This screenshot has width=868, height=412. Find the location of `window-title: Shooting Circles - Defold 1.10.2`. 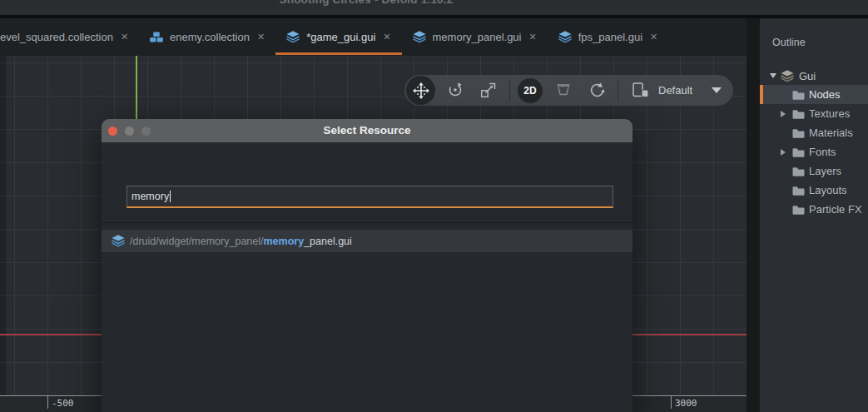

window-title: Shooting Circles - Defold 1.10.2 is located at coordinates (366, 3).